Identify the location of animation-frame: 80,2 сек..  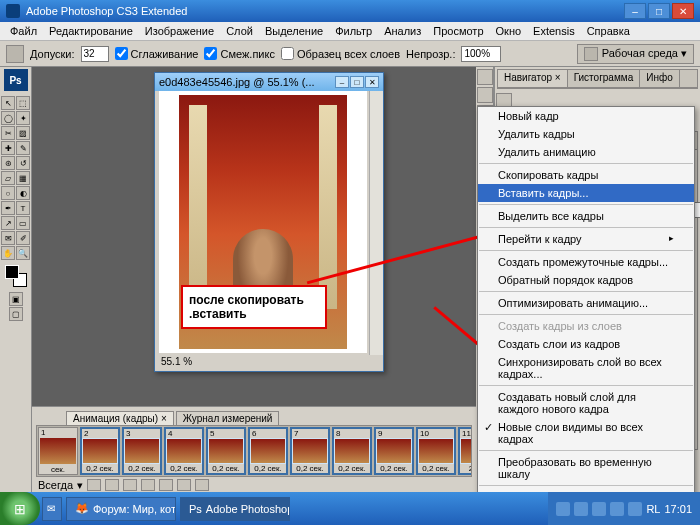
(352, 451).